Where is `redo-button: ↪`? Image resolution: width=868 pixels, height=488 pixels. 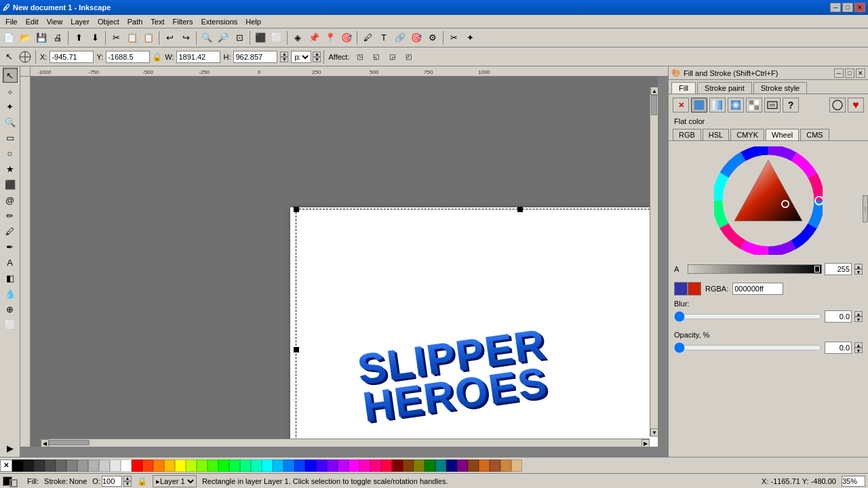
redo-button: ↪ is located at coordinates (186, 38).